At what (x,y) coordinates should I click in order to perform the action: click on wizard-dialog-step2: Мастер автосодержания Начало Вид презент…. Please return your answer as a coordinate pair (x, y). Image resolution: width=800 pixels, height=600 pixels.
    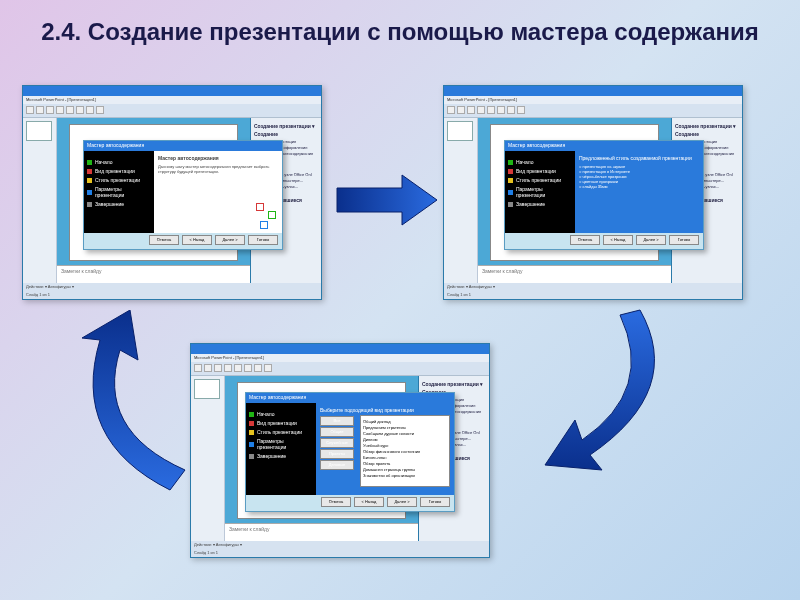
    Looking at the image, I should click on (604, 195).